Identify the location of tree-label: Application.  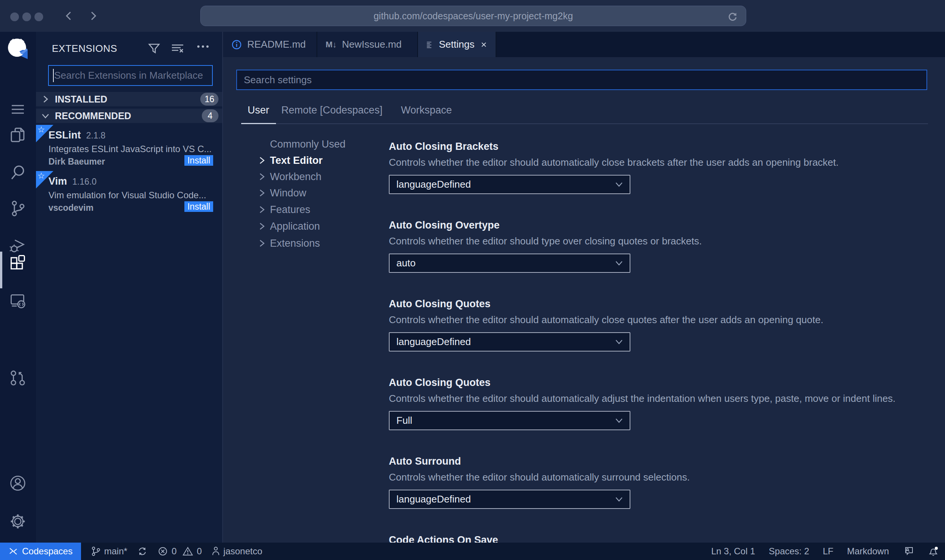
(295, 226).